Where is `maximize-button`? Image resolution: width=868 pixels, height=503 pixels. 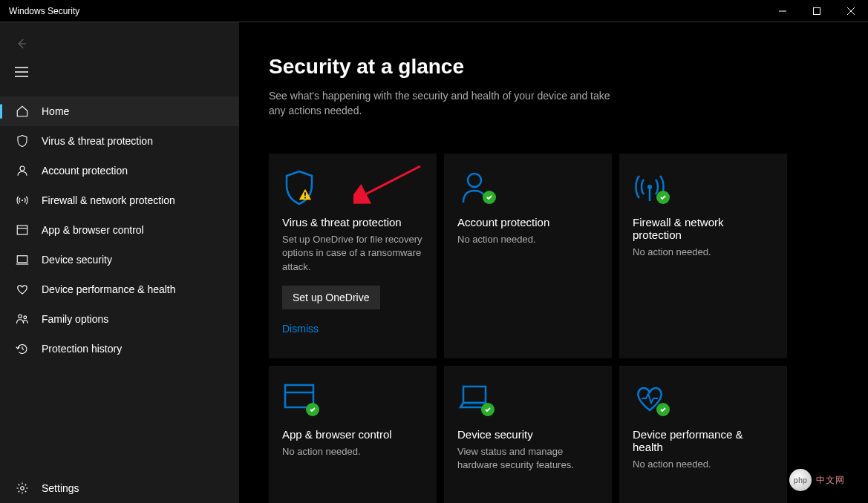
maximize-button is located at coordinates (817, 10).